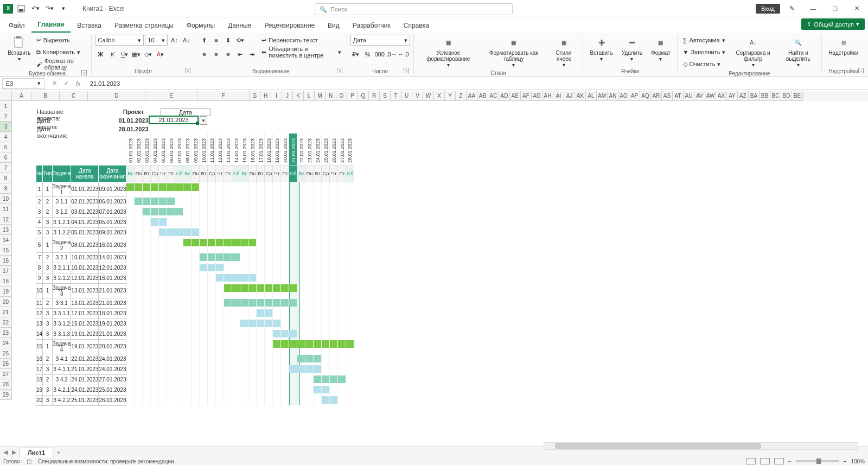  Describe the element at coordinates (106, 461) in the screenshot. I see `accessibility-status: Специальные возможности: проверьте реком…` at that location.